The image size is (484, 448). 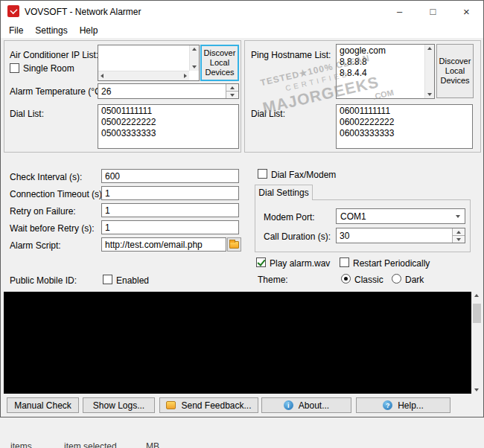 What do you see at coordinates (399, 12) in the screenshot?
I see `minimize-icon: –` at bounding box center [399, 12].